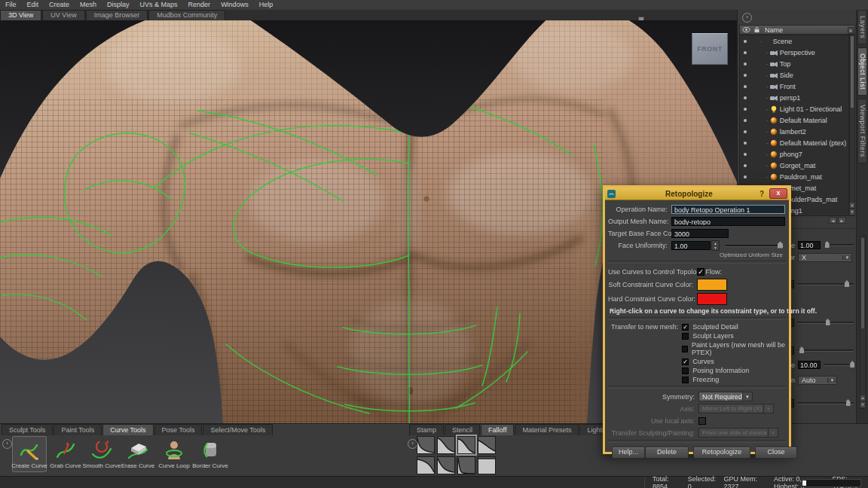 This screenshot has width=868, height=488. I want to click on object-list-item: -phong7, so click(794, 154).